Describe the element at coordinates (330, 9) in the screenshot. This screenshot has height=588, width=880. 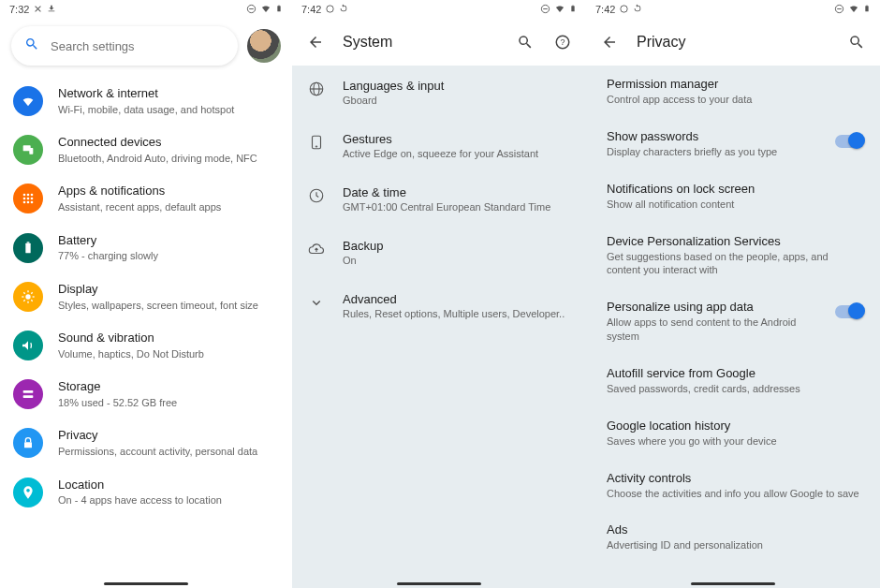
I see `google-icon` at that location.